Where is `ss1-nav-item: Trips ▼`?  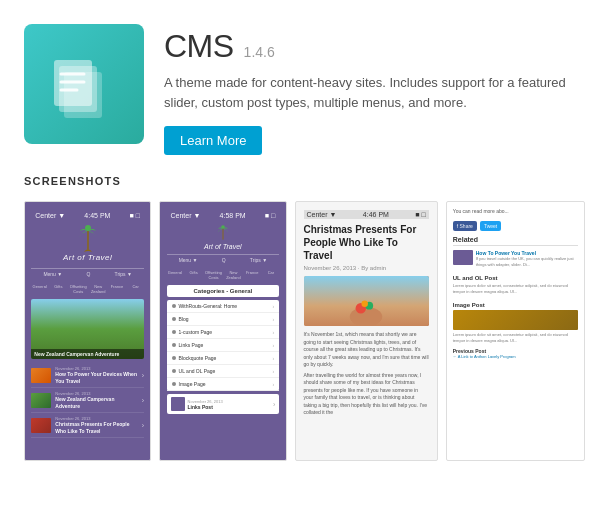
ss1-nav-item: Trips ▼ is located at coordinates (124, 274).